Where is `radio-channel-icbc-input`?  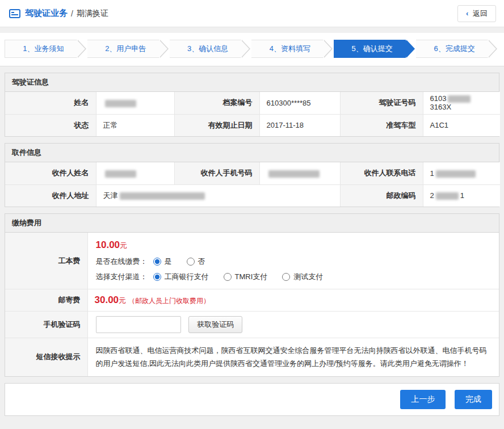 radio-channel-icbc-input is located at coordinates (157, 277).